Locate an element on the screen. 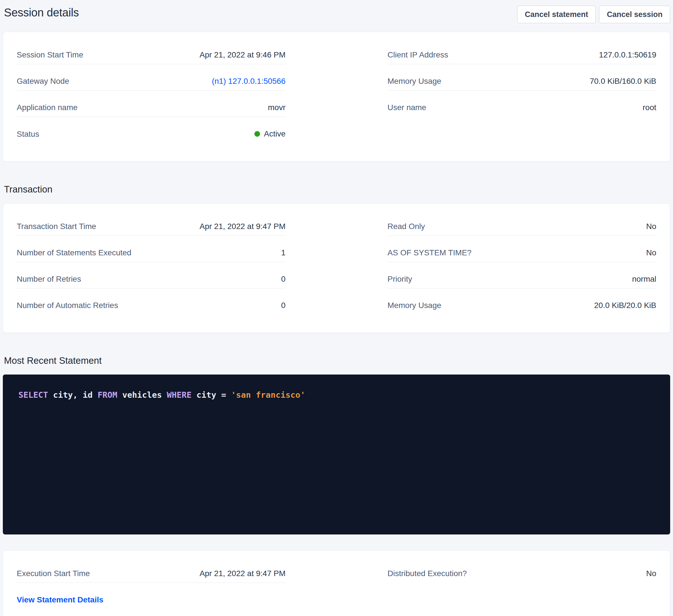 The image size is (673, 616). row-label: Execution Start Time is located at coordinates (53, 573).